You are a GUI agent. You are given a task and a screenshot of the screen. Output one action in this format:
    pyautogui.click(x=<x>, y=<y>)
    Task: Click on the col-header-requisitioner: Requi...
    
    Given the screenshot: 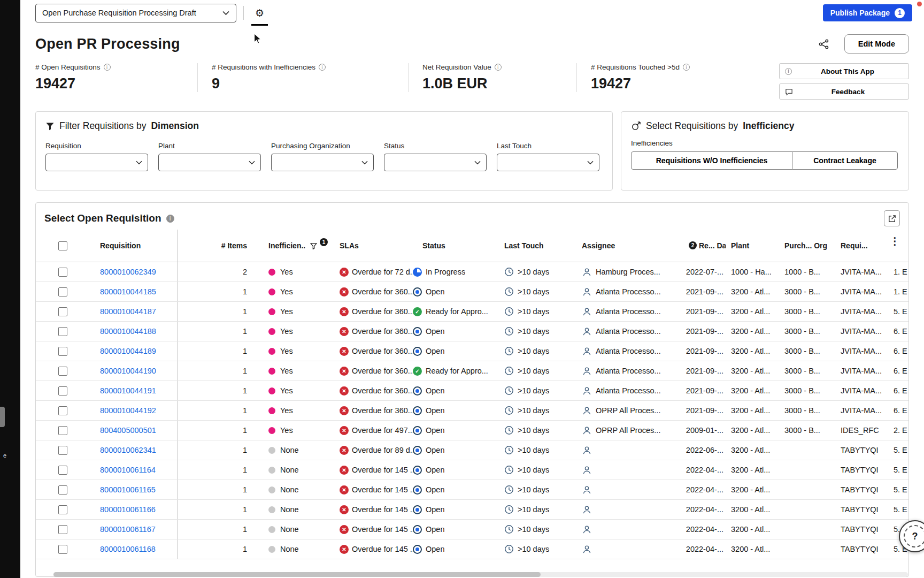 What is the action you would take?
    pyautogui.click(x=863, y=246)
    